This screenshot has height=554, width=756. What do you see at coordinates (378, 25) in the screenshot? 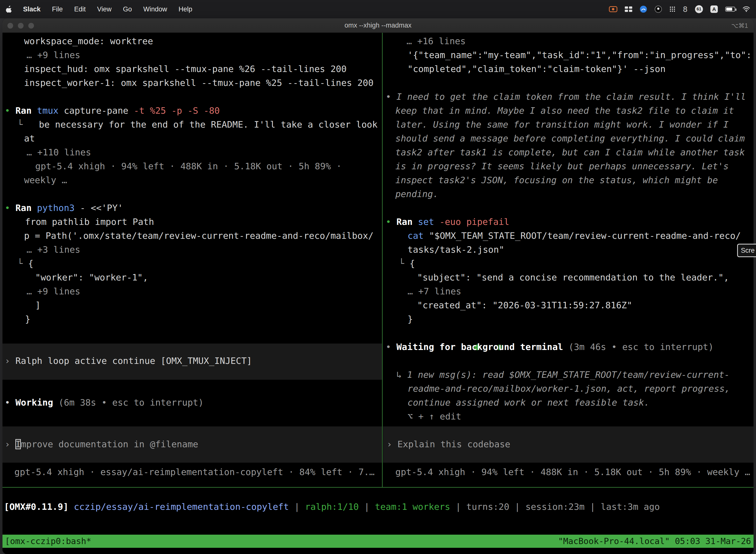
I see `window-title: omx --xhigh --madmax` at bounding box center [378, 25].